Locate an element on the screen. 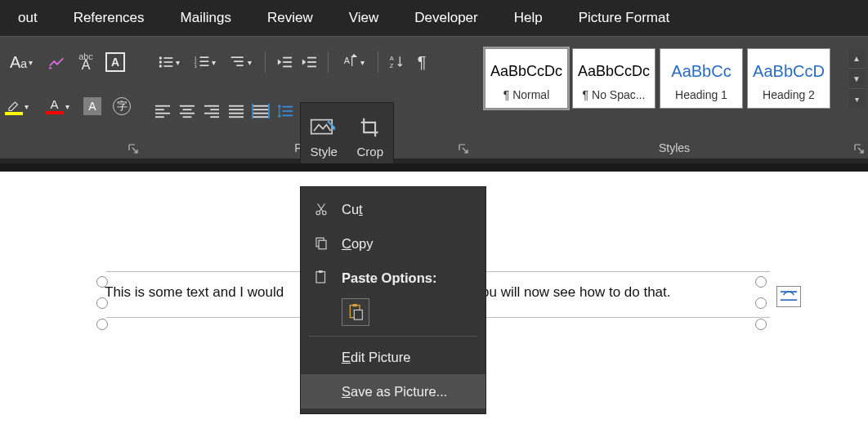 The height and width of the screenshot is (433, 868). ribbon-group-styles: AaBbCcDc ¶ Normal AaBbCcDc ¶ No Spac... … is located at coordinates (674, 98).